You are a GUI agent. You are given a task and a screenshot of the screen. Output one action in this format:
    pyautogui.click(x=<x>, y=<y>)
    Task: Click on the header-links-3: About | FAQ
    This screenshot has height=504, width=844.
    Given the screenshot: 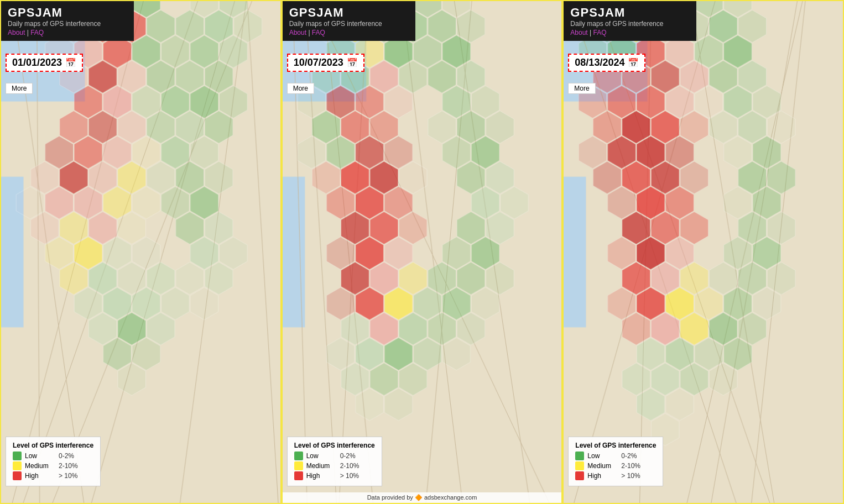 What is the action you would take?
    pyautogui.click(x=630, y=33)
    